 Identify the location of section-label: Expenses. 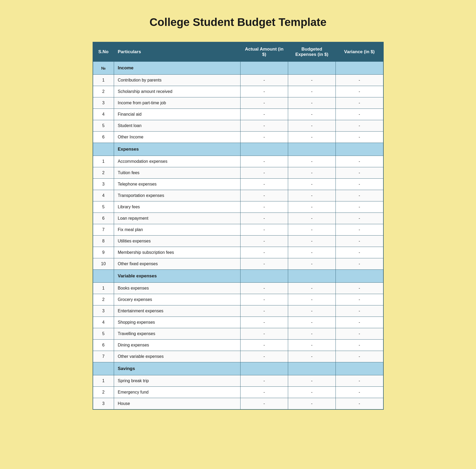
(177, 149).